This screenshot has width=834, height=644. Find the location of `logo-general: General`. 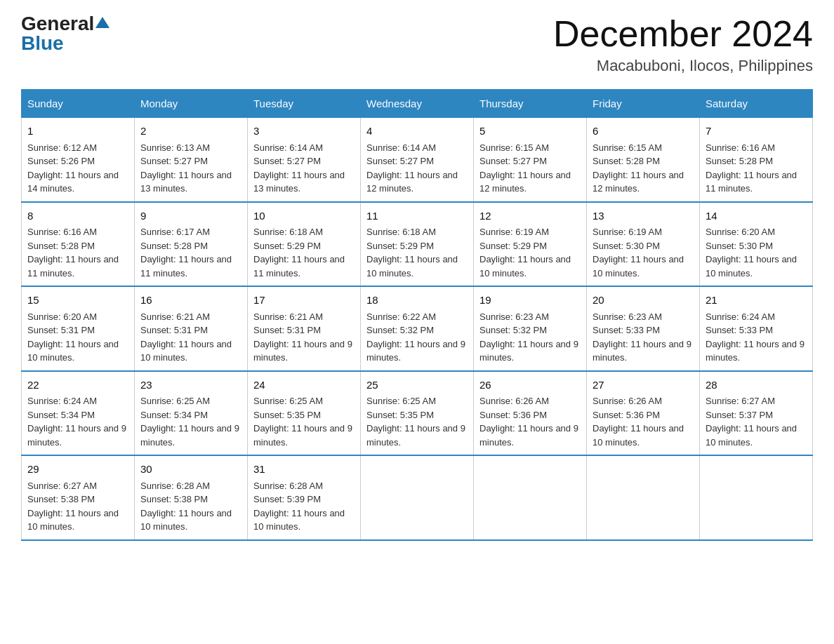

logo-general: General is located at coordinates (58, 24).